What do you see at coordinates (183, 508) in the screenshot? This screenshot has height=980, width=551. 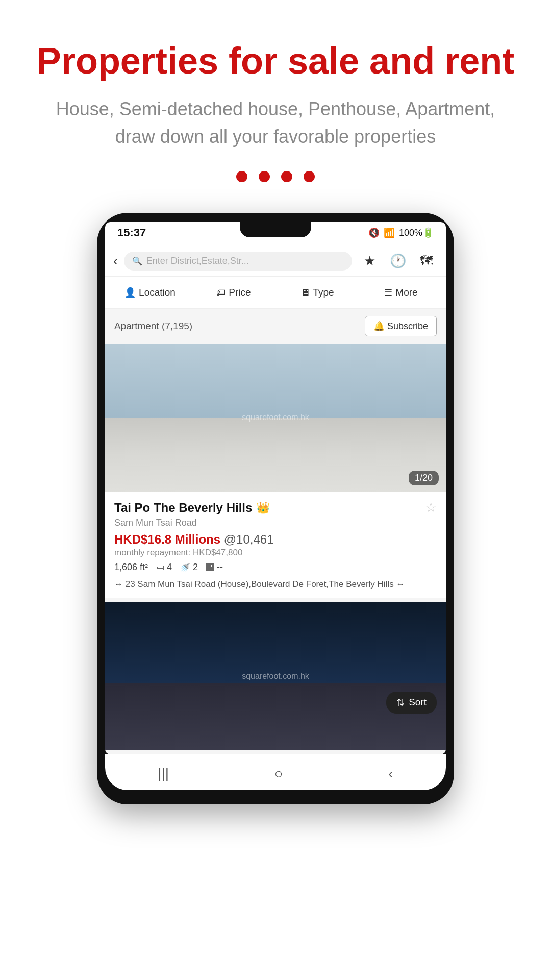 I see `listing-name: Tai Po The Beverly Hills` at bounding box center [183, 508].